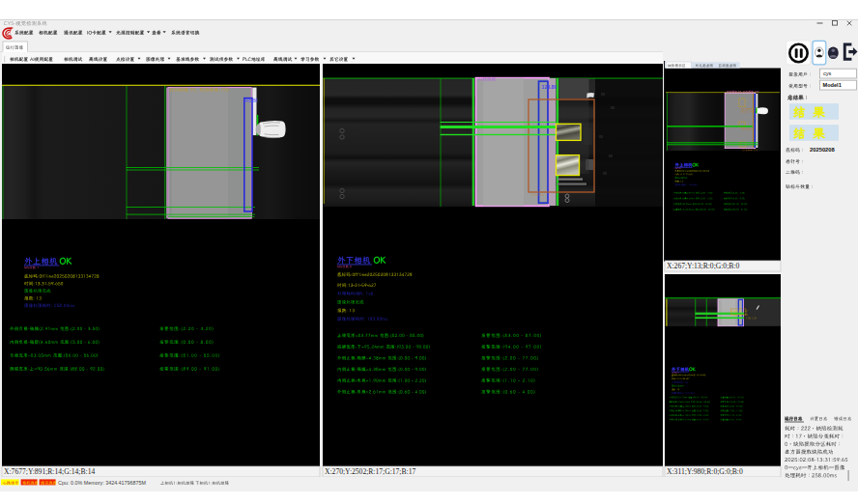  What do you see at coordinates (827, 73) in the screenshot?
I see `svg-text: cys` at bounding box center [827, 73].